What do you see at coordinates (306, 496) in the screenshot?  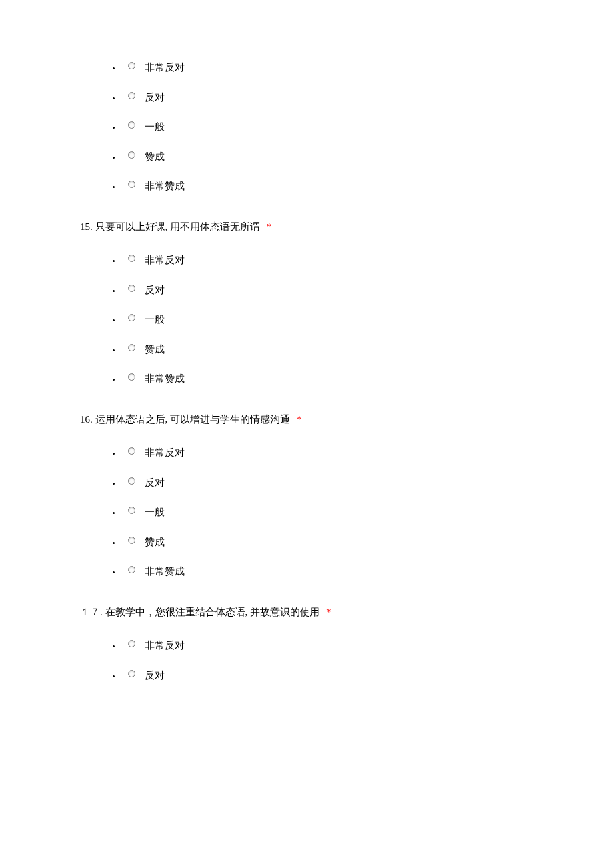 I see `question-block: 16. 运用体态语之后, 可以增进与学生的情感沟通*非常反对反对一般赞成非常赞成` at bounding box center [306, 496].